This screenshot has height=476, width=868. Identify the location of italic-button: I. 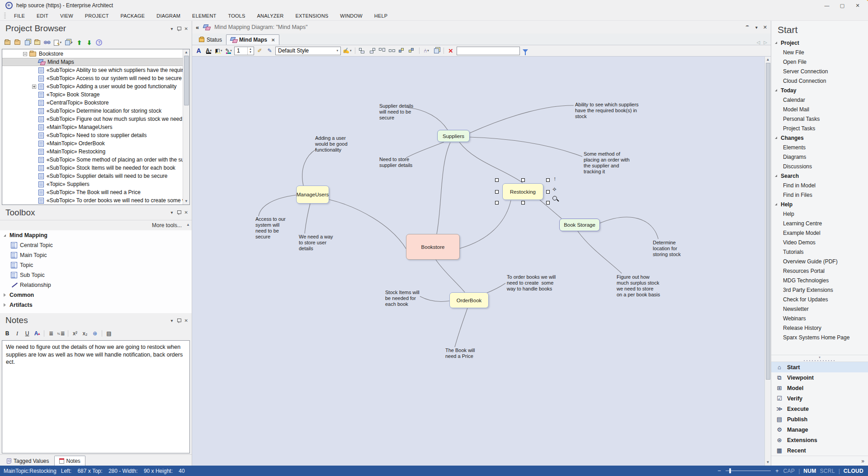
(17, 333).